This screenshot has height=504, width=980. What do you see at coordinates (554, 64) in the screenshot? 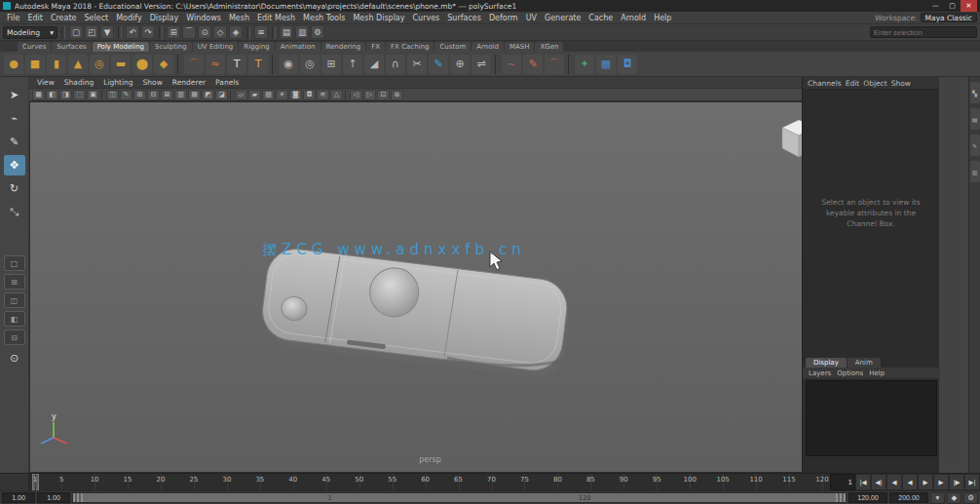
I see `arc-tool-icon: ⌒` at bounding box center [554, 64].